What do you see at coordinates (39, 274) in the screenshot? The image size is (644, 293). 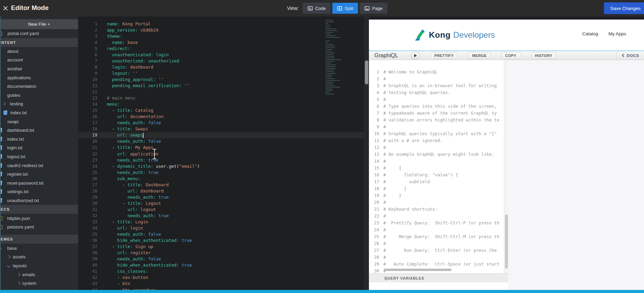 I see `sidebar-item-emails: emails` at bounding box center [39, 274].